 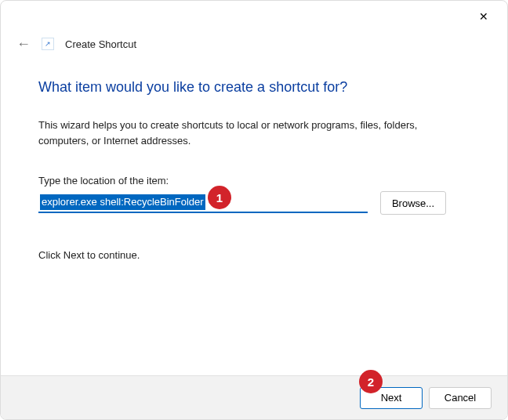 What do you see at coordinates (48, 44) in the screenshot?
I see `shortcut-icon` at bounding box center [48, 44].